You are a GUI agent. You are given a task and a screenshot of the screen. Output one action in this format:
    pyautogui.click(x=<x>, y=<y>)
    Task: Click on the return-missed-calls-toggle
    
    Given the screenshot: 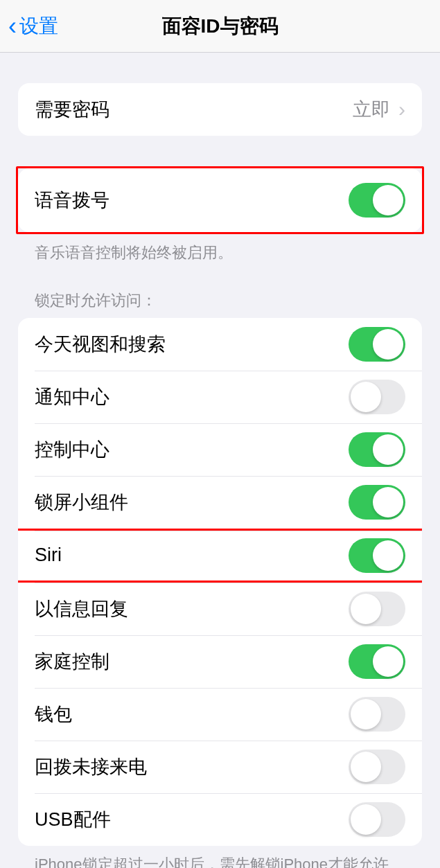 What is the action you would take?
    pyautogui.click(x=377, y=767)
    